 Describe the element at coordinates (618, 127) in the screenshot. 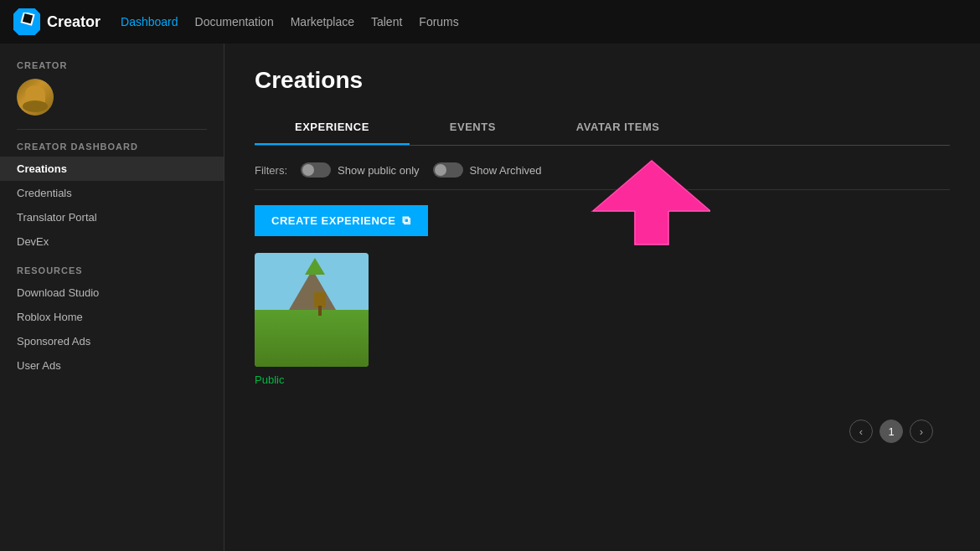

I see `tab-avatar-items: AVATAR ITEMS` at that location.